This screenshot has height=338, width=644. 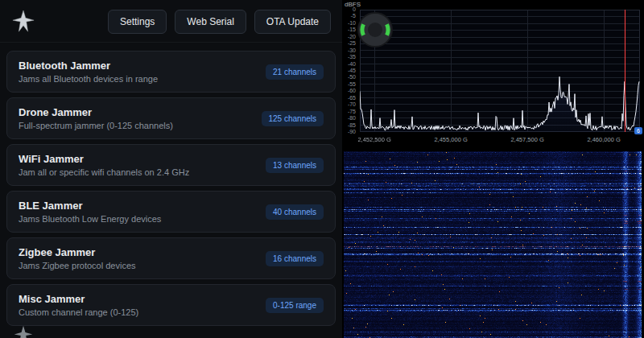 I want to click on frequency-axis: 2,452,500 G2,455,000 G2,457,500 G2,460,0…, so click(x=500, y=141).